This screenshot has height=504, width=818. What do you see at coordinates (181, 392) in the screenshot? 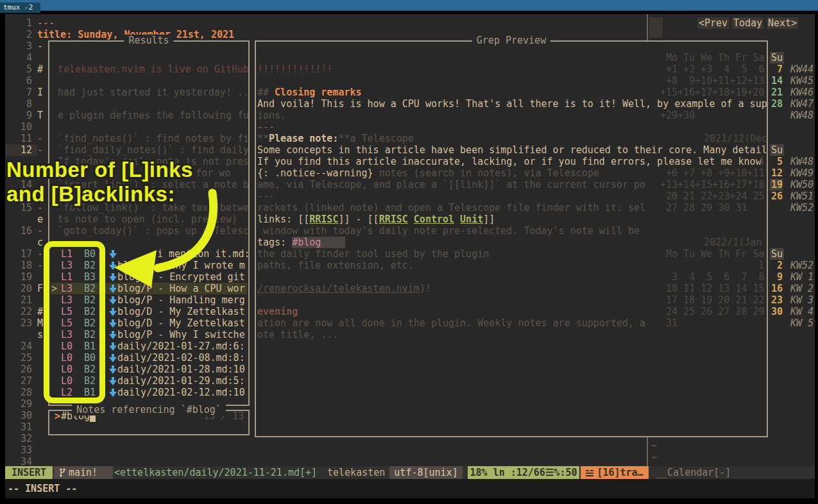
I see `result-entry: daily/2021-02-12.md:10` at bounding box center [181, 392].